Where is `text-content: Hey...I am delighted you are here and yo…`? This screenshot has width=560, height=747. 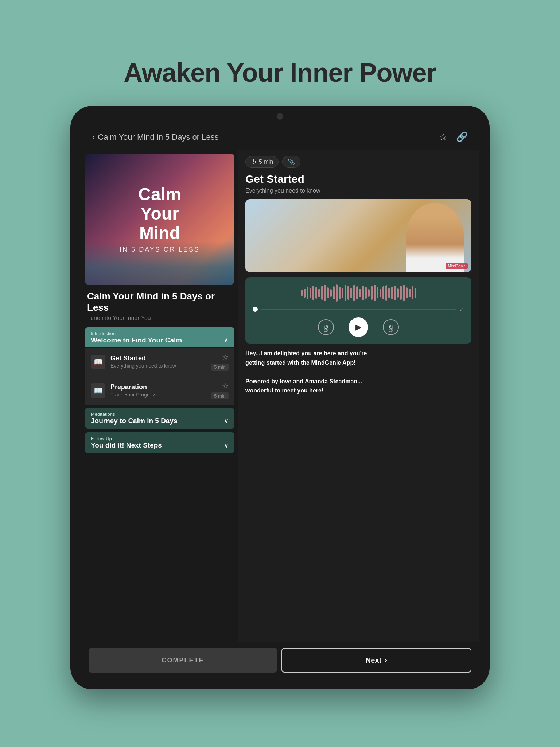 text-content: Hey...I am delighted you are here and yo… is located at coordinates (358, 372).